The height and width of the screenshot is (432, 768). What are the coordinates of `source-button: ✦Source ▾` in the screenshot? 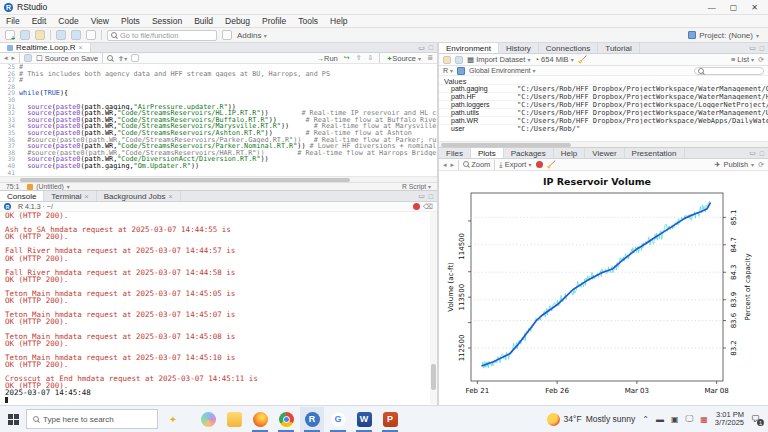 It's located at (404, 58).